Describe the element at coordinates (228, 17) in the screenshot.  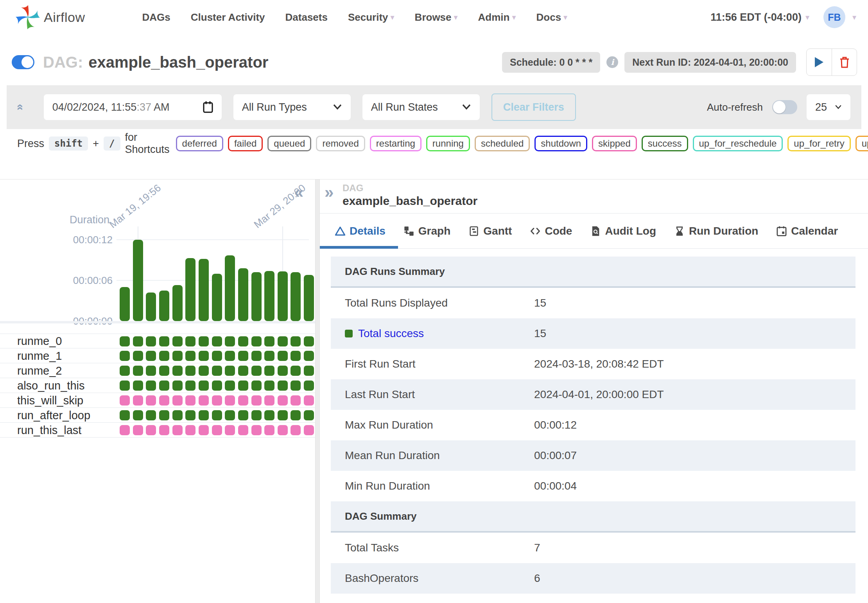
I see `nav-item-cluster-activity: Cluster Activity` at that location.